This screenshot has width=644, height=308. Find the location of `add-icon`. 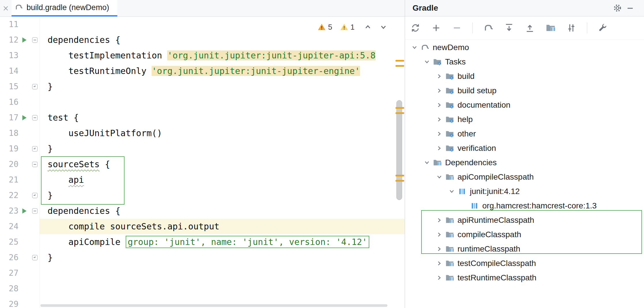

add-icon is located at coordinates (436, 28).